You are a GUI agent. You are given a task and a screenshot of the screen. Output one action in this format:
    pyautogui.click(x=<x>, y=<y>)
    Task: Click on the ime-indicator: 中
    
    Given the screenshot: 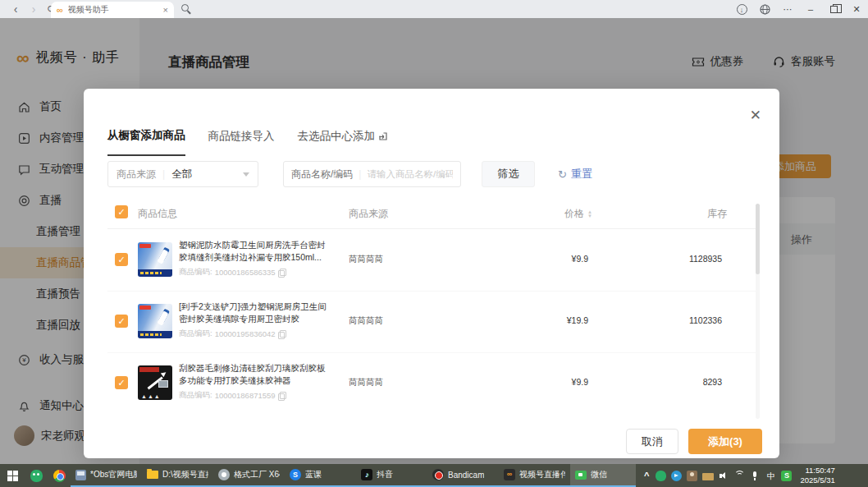 What is the action you would take?
    pyautogui.click(x=771, y=476)
    